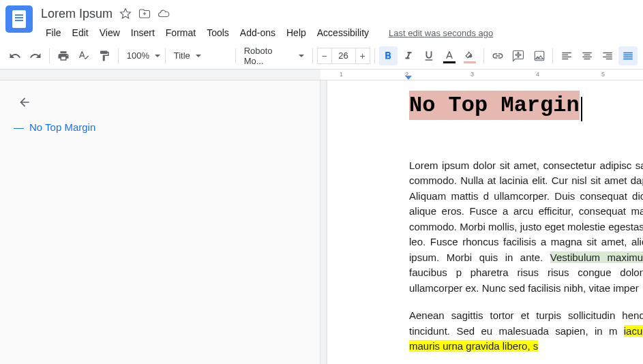 This screenshot has width=643, height=364. I want to click on menu-bar: File Edit View Insert Format Tools Add-o…, so click(340, 33).